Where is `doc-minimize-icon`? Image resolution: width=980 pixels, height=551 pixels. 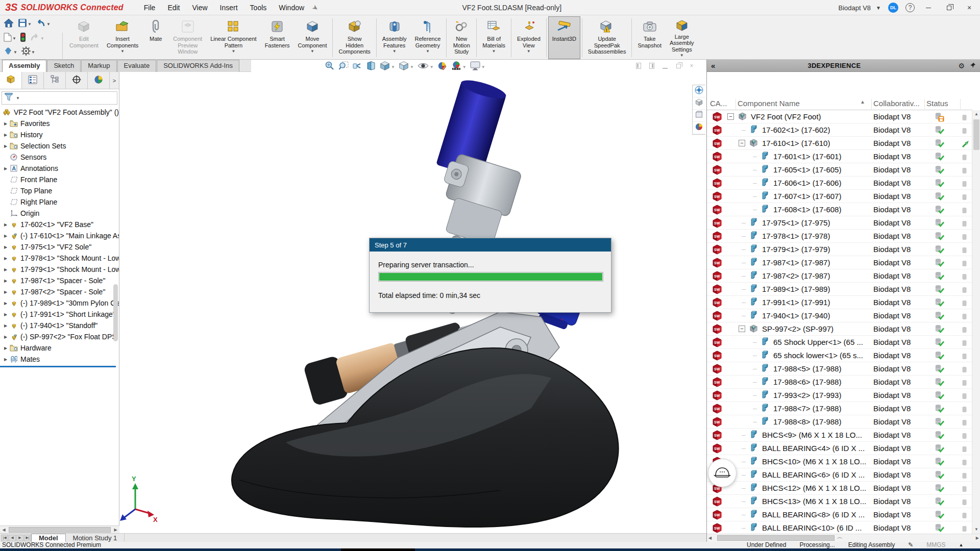
doc-minimize-icon is located at coordinates (665, 66).